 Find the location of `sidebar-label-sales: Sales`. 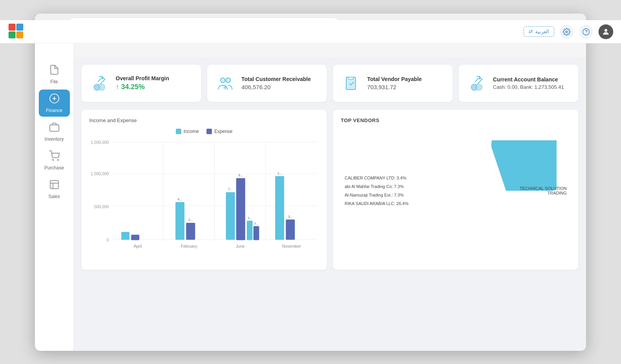

sidebar-label-sales: Sales is located at coordinates (54, 197).